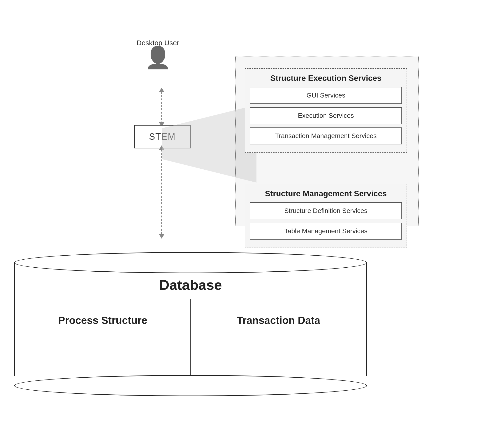  I want to click on arrow-stem-to-database, so click(162, 192).